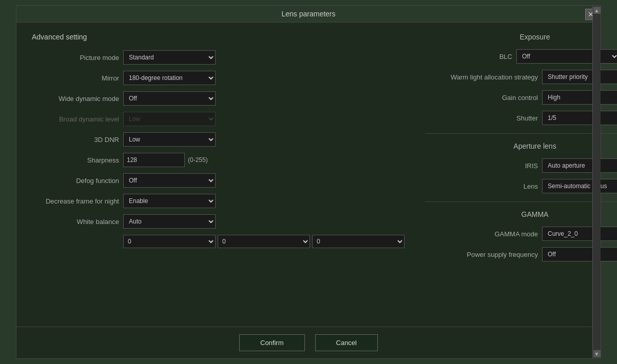 The image size is (617, 364). I want to click on warm-light-select: Shutter priority, so click(580, 77).